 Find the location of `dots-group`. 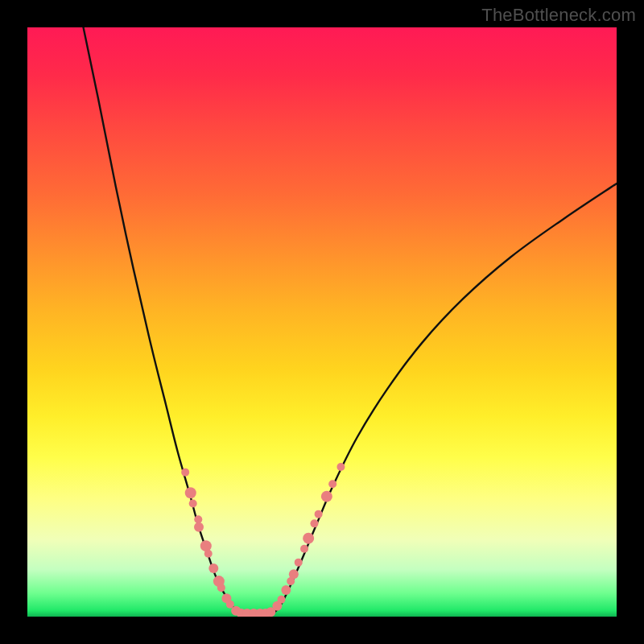

dots-group is located at coordinates (262, 539).